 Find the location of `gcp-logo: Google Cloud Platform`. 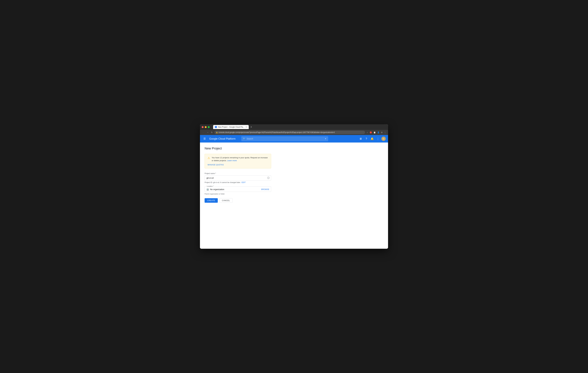

gcp-logo: Google Cloud Platform is located at coordinates (222, 139).